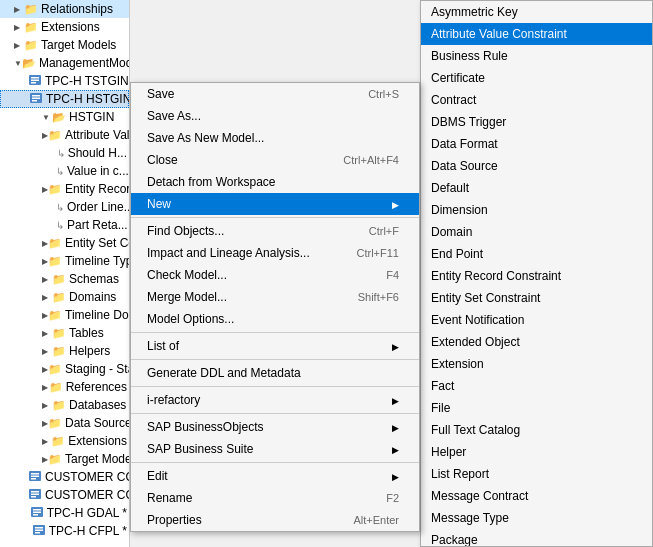 The width and height of the screenshot is (653, 547). I want to click on menu-item-save-as: Save As..., so click(275, 116).